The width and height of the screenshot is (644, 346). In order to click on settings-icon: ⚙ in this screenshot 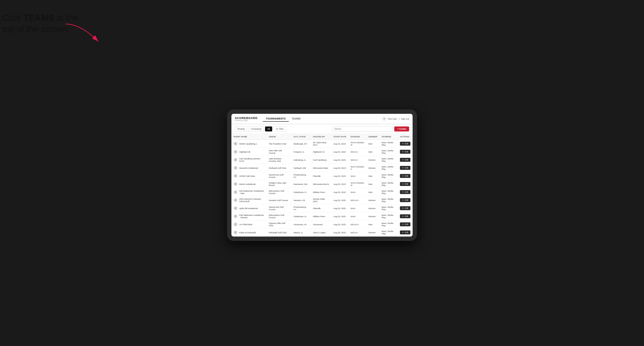, I will do `click(384, 119)`.